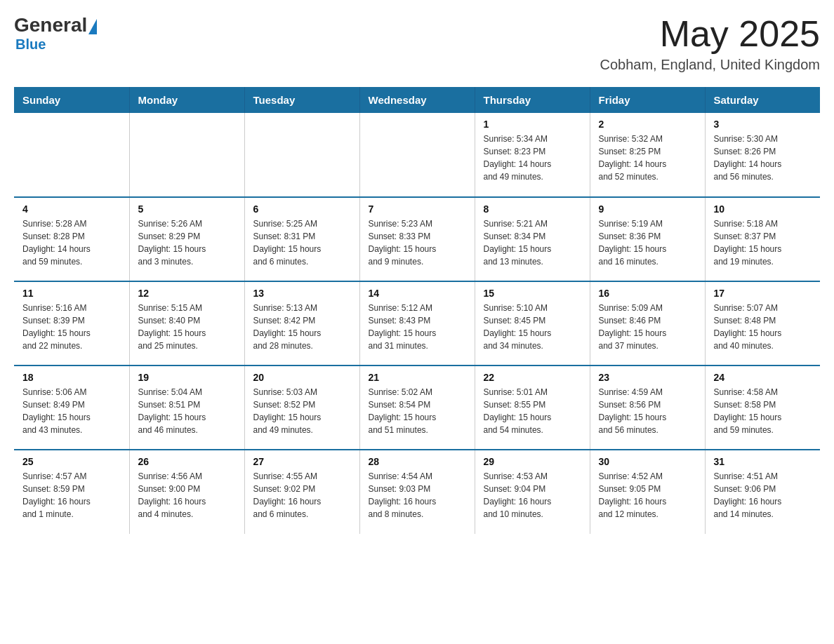 This screenshot has width=834, height=644. I want to click on day-cell: 21Sunrise: 5:02 AM Sunset: 8:54 PM Dayli…, so click(417, 408).